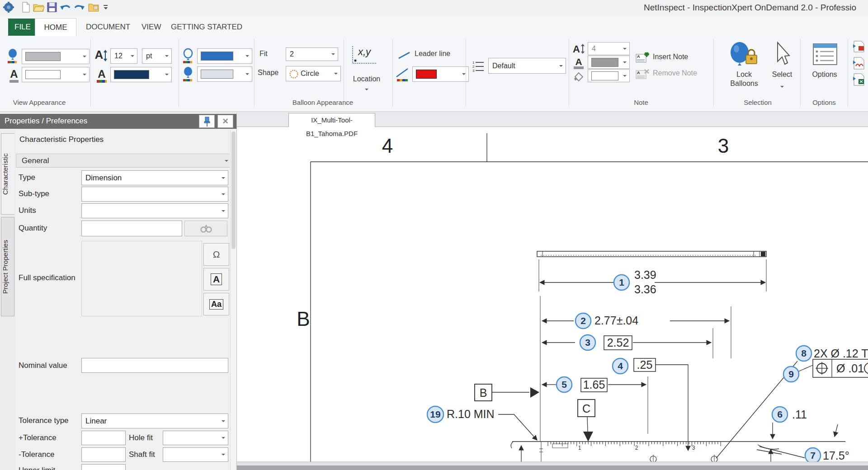 The height and width of the screenshot is (470, 868). What do you see at coordinates (609, 62) in the screenshot?
I see `note-font-color-combo` at bounding box center [609, 62].